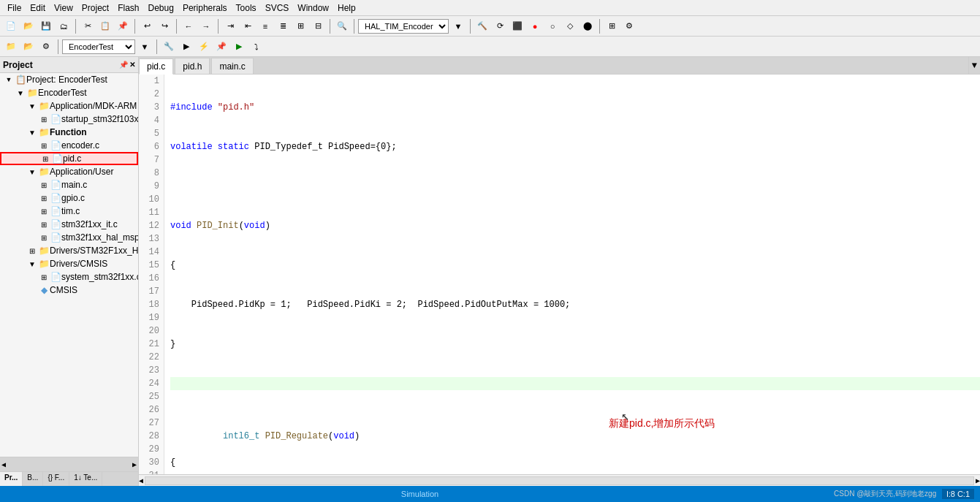 This screenshot has width=980, height=502. I want to click on debug-stop-btn: ◇, so click(570, 26).